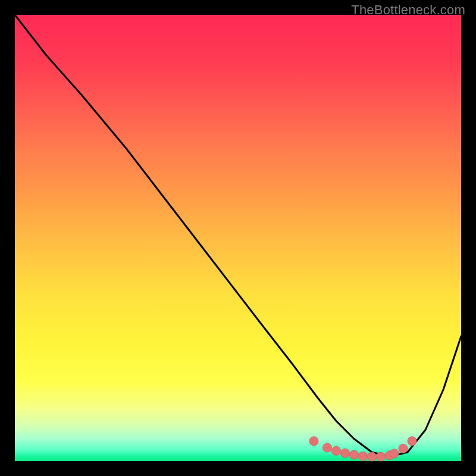 Image resolution: width=476 pixels, height=476 pixels. Describe the element at coordinates (363, 449) in the screenshot. I see `optimal-zone-markers` at that location.